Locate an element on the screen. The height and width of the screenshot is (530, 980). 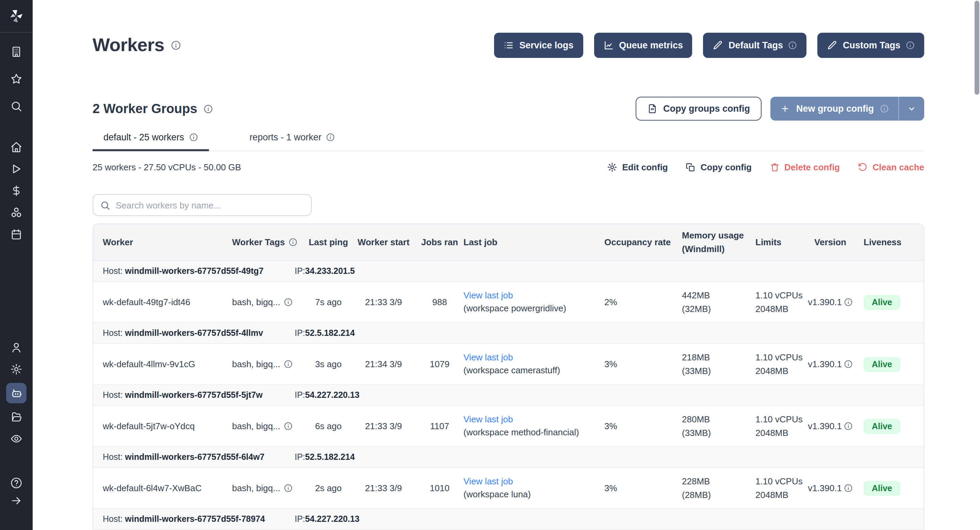
edit-config-label: Edit config is located at coordinates (645, 168).